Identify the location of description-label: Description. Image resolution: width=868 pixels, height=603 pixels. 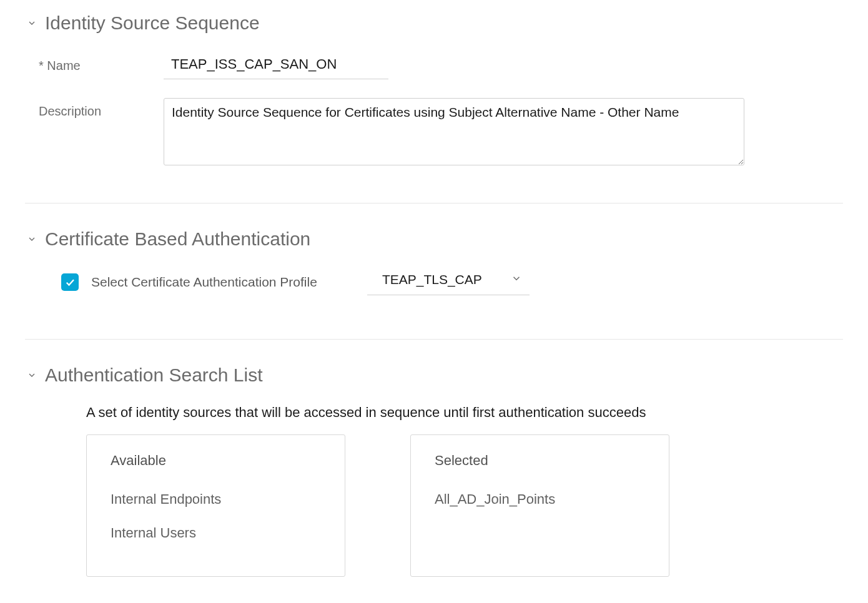
(101, 109).